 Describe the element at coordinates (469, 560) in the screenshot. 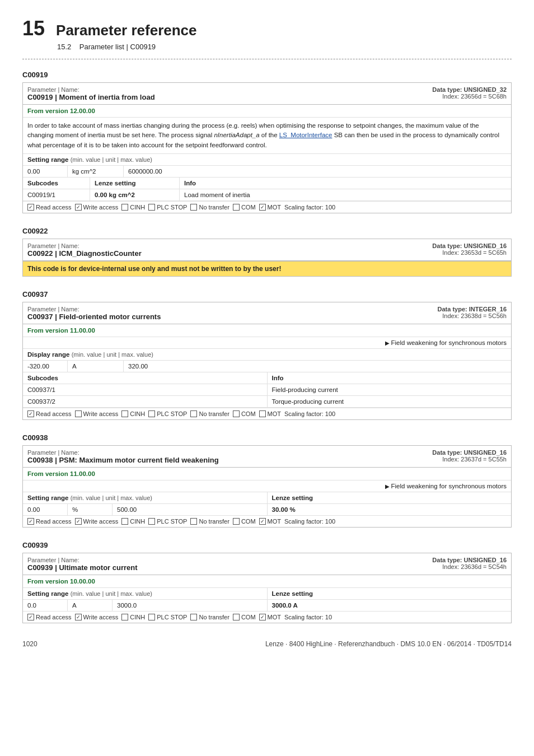

I see `c00939-datatype: Data type: UNSIGNED_16` at that location.